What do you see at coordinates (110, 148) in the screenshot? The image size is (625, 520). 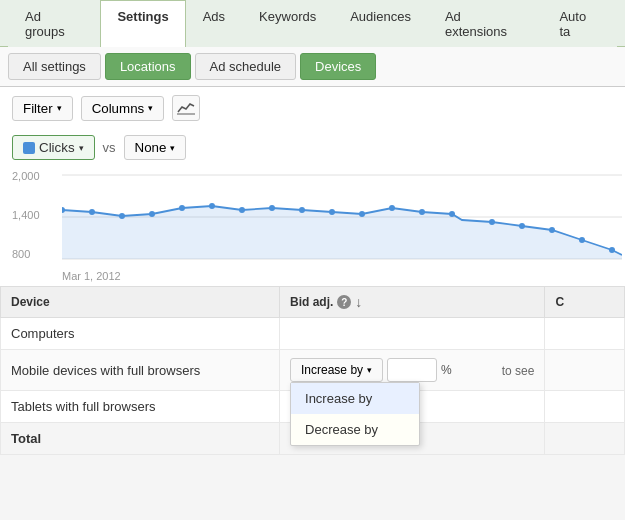 I see `vs-label: vs` at bounding box center [110, 148].